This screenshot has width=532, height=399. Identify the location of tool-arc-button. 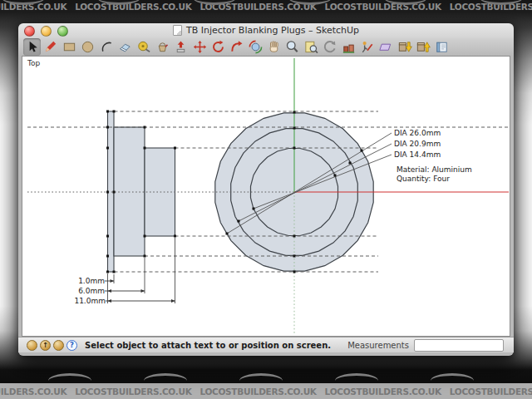
(106, 47).